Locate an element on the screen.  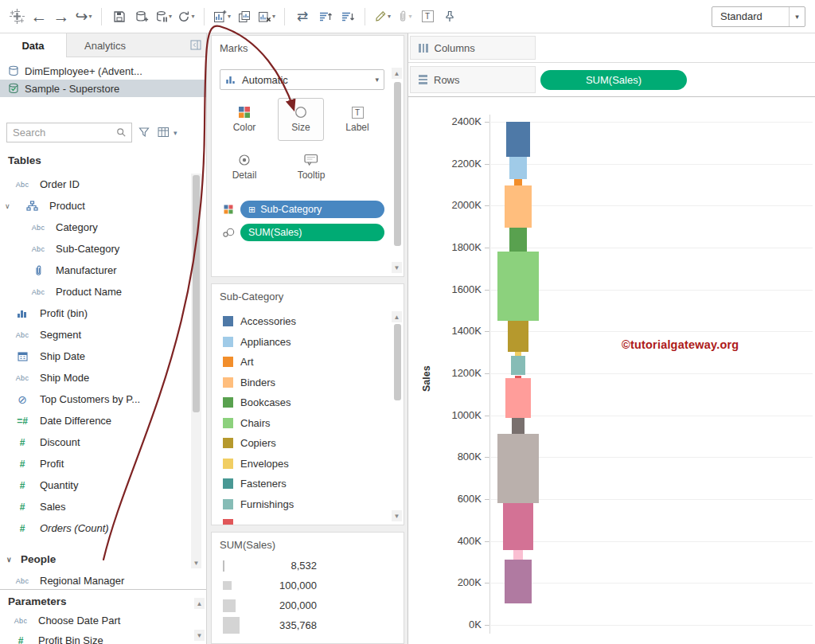
size-legend-item: 100,000 is located at coordinates (307, 586).